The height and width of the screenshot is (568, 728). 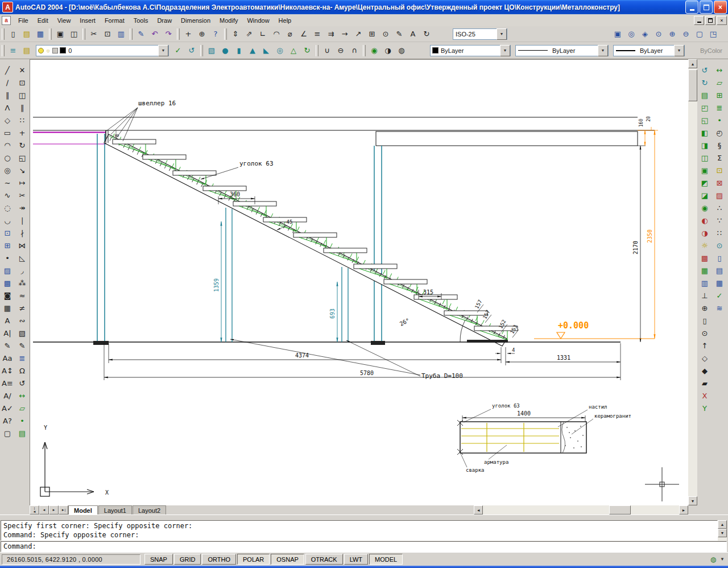 I want to click on restore-button, so click(x=706, y=7).